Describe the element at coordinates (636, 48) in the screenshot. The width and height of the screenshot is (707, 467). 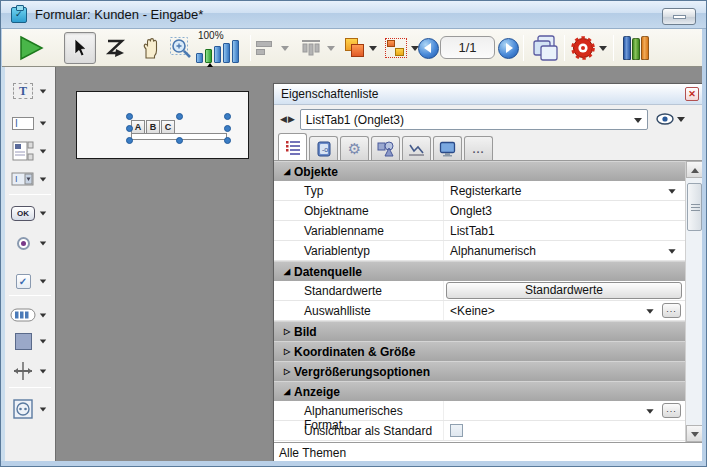
I see `explorer-button` at that location.